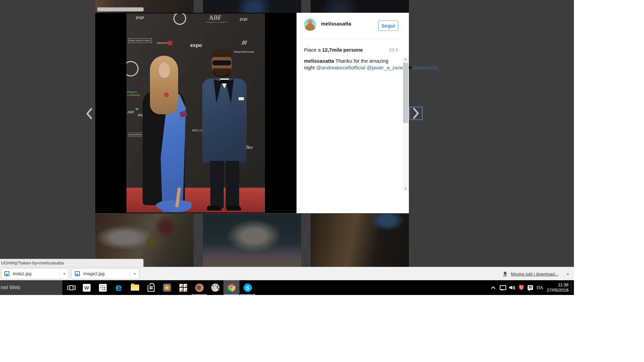  What do you see at coordinates (36, 274) in the screenshot?
I see `download-filename: linda1.jpg` at bounding box center [36, 274].